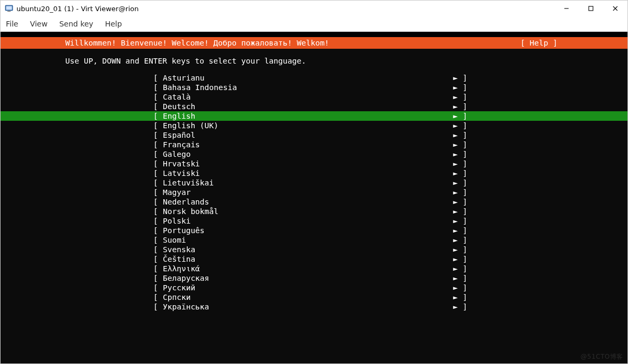  Describe the element at coordinates (314, 250) in the screenshot. I see `language-option: [ Svenska► ]` at that location.